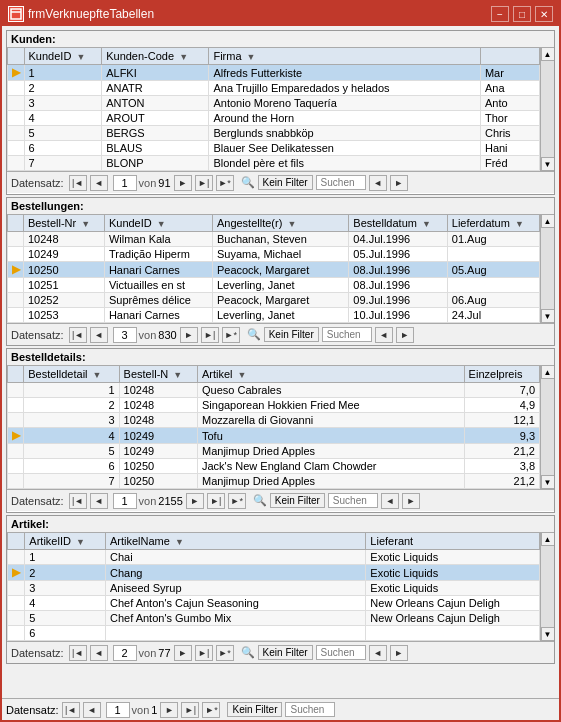  What do you see at coordinates (99, 501) in the screenshot?
I see `bd-prev-btn: ◄` at bounding box center [99, 501].